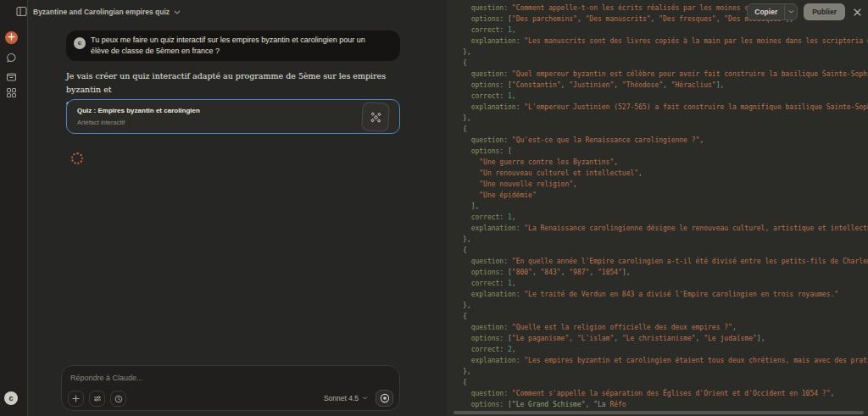  Describe the element at coordinates (805, 12) in the screenshot. I see `artifact-actions: Copier Publier` at that location.